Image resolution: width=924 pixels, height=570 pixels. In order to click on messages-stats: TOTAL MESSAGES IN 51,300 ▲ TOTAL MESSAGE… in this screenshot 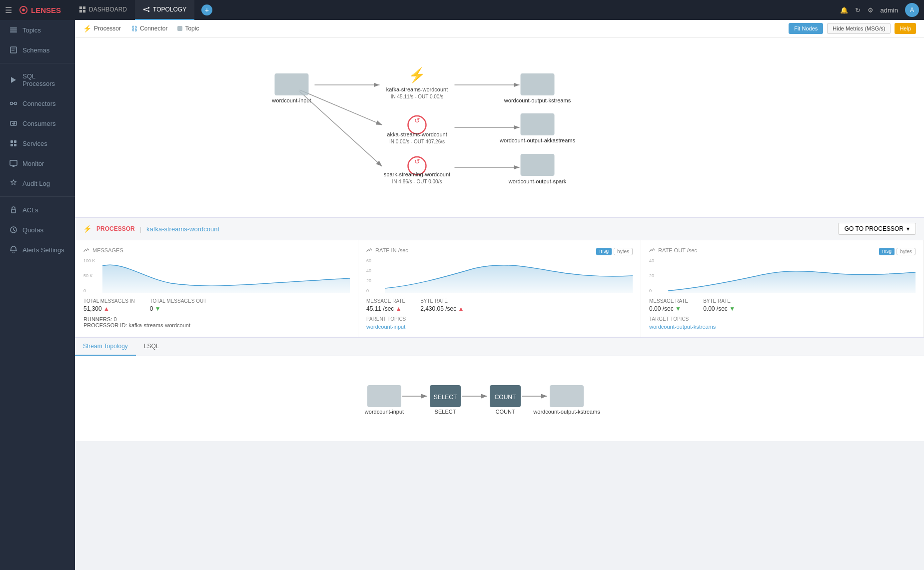, I will do `click(217, 305)`.